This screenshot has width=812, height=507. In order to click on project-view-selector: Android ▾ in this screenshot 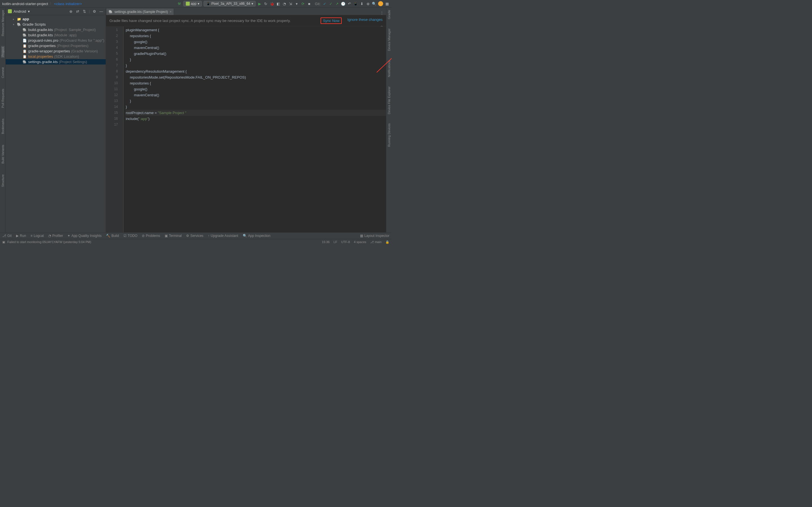, I will do `click(19, 11)`.